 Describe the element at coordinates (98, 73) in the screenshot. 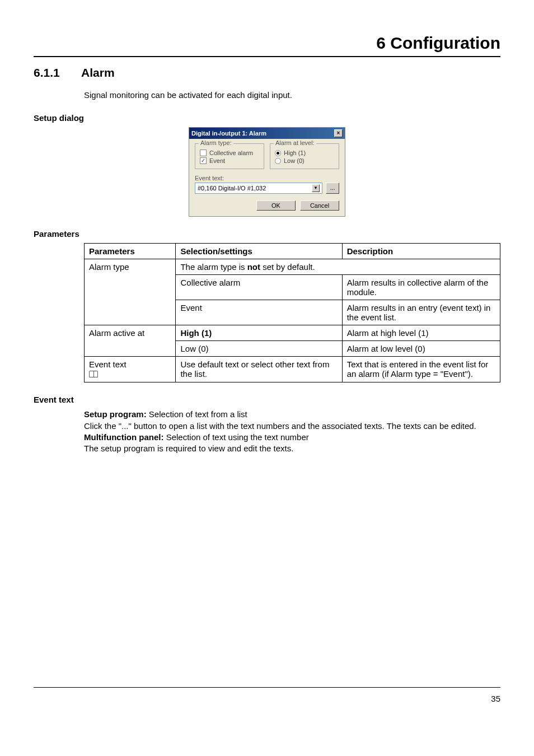

I see `section-title: Alarm` at that location.